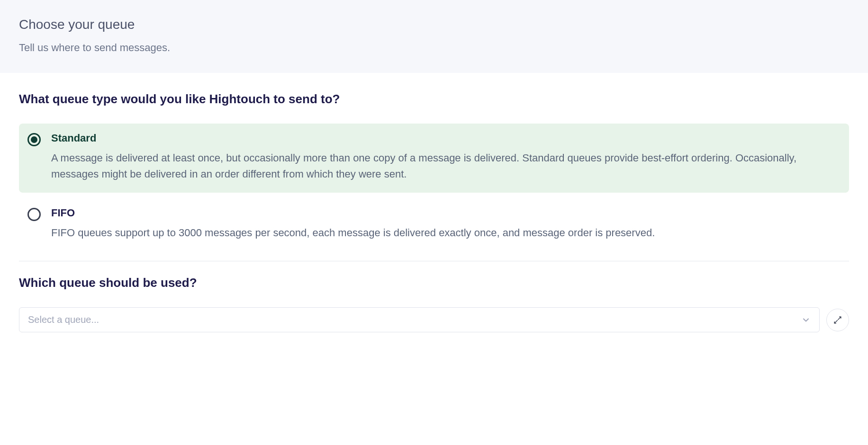 Image resolution: width=868 pixels, height=445 pixels. Describe the element at coordinates (434, 158) in the screenshot. I see `radio-option-standard: Standard A message is delivered at least…` at that location.